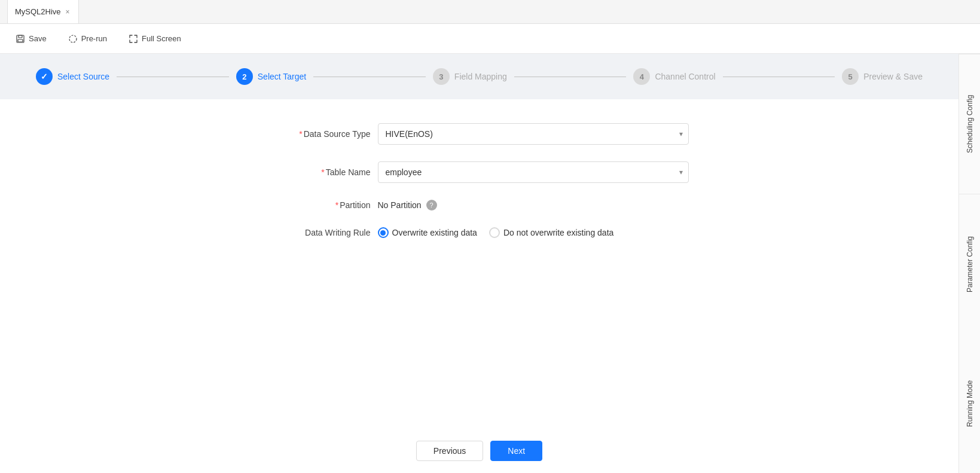 This screenshot has width=980, height=473. What do you see at coordinates (533, 233) in the screenshot?
I see `writing-rule-control: Overwrite existing data Do not overwrite…` at bounding box center [533, 233].